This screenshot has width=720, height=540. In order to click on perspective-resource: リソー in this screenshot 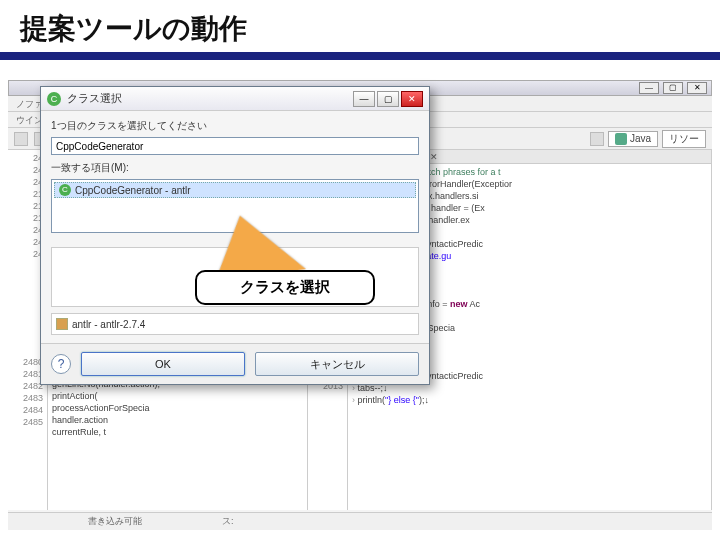, I will do `click(684, 139)`.